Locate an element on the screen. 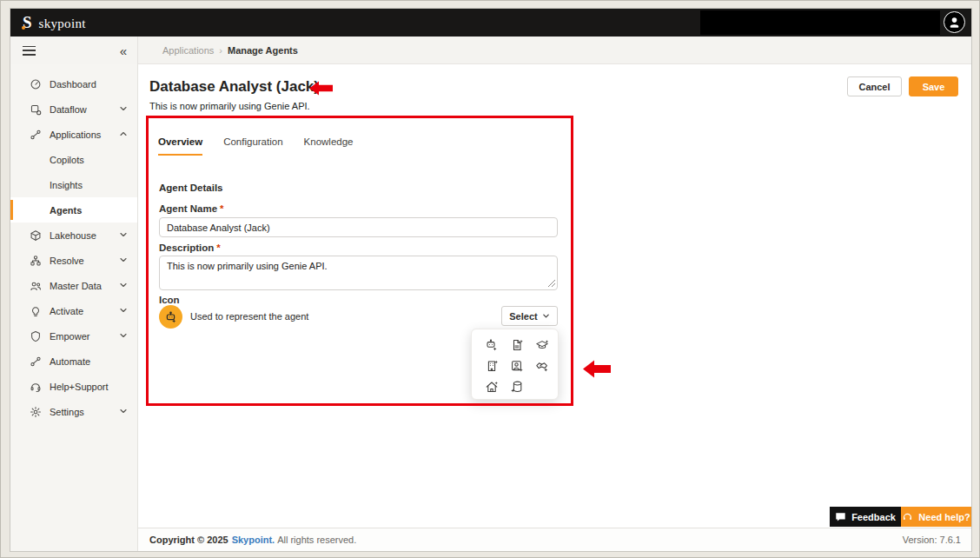 The width and height of the screenshot is (980, 558). building-sparkle-icon is located at coordinates (492, 366).